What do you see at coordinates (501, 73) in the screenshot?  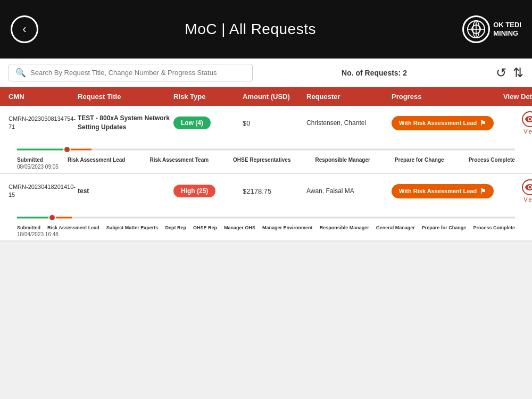 I see `refresh-button: ↺` at bounding box center [501, 73].